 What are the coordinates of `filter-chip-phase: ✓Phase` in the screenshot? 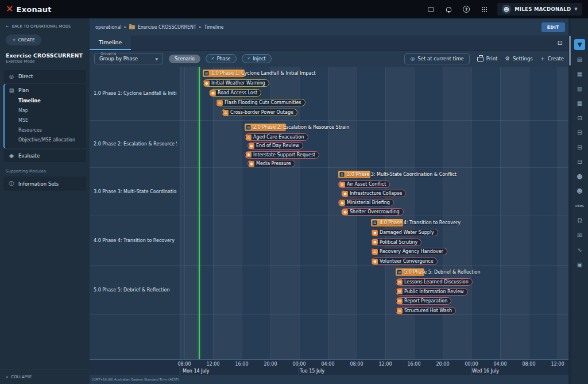 It's located at (221, 59).